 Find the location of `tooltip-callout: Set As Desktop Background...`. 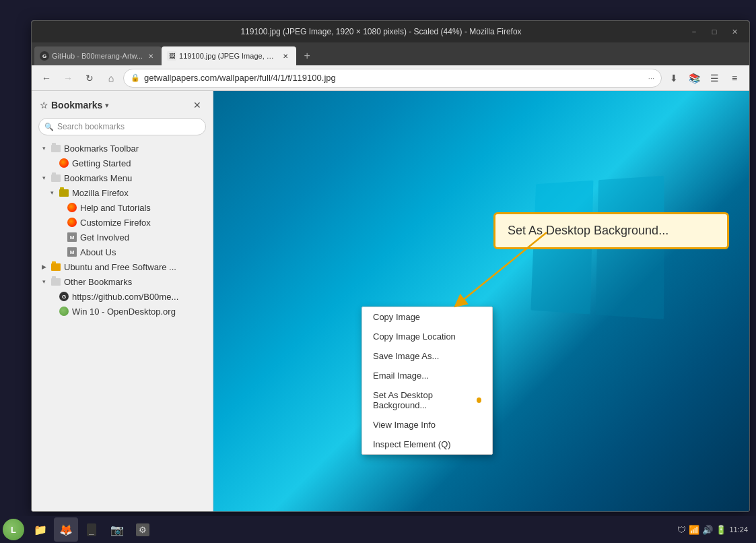

tooltip-callout: Set As Desktop Background... is located at coordinates (611, 230).